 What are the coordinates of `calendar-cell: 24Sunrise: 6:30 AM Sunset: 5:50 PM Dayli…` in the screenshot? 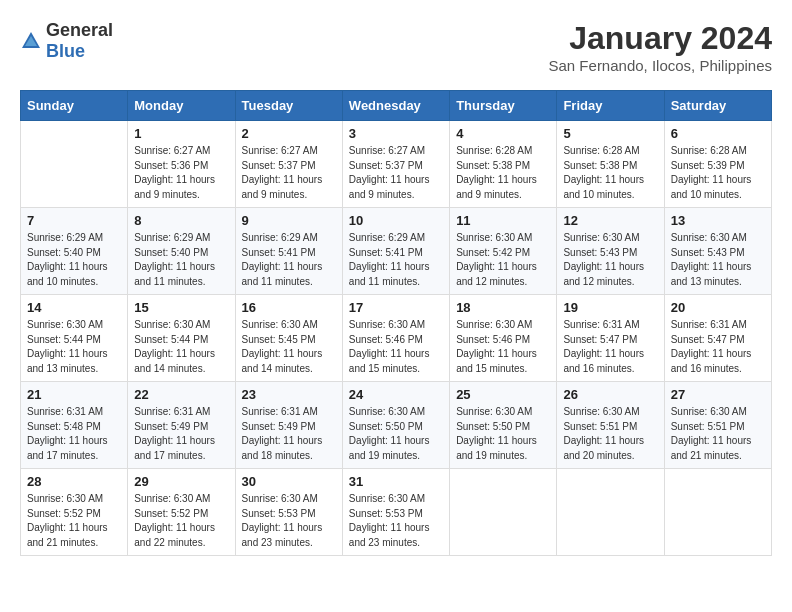 It's located at (396, 426).